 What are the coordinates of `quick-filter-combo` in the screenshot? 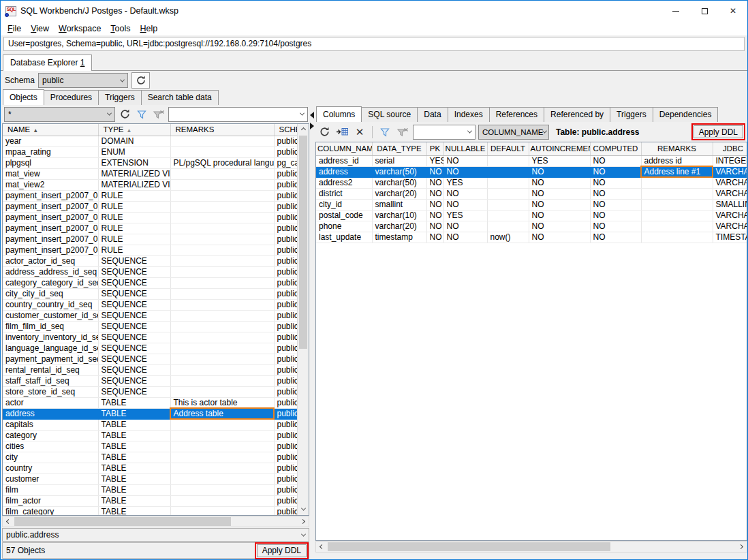 It's located at (238, 114).